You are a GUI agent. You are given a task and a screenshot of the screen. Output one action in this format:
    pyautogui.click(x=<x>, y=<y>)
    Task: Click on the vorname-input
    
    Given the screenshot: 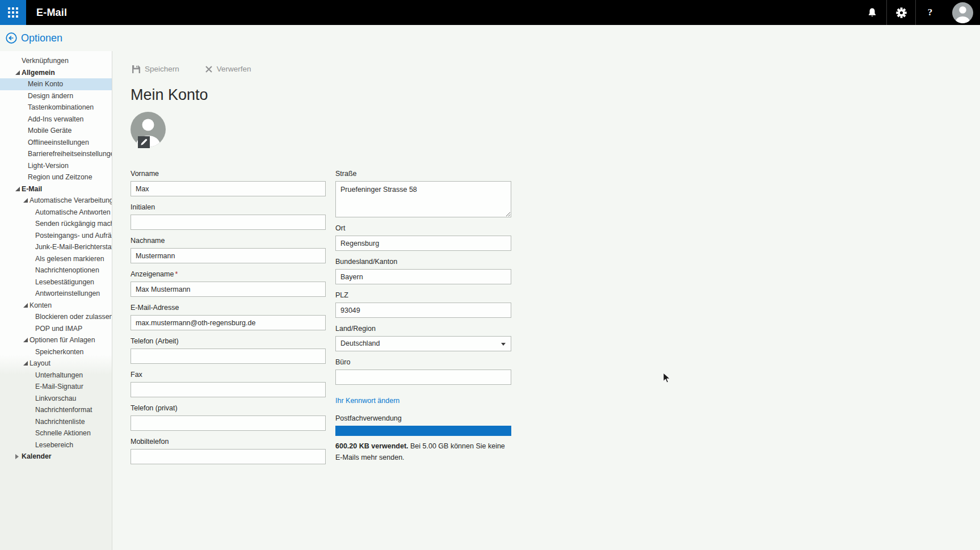 What is the action you would take?
    pyautogui.click(x=228, y=188)
    